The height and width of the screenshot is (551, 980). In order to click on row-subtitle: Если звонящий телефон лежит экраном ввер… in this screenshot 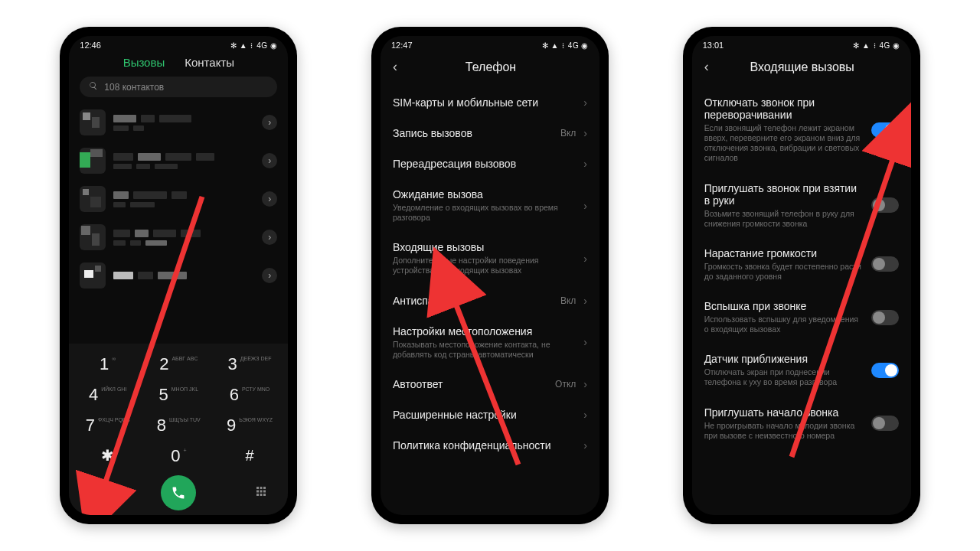, I will do `click(784, 144)`.